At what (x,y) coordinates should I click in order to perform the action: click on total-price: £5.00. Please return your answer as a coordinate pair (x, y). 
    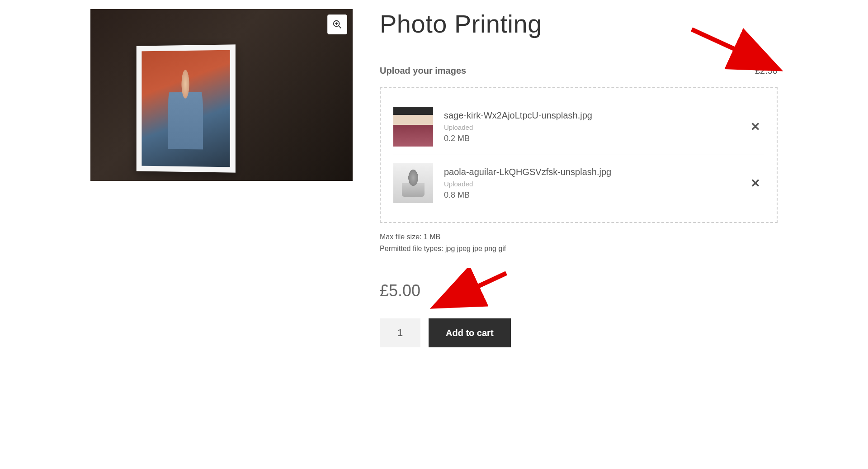
    Looking at the image, I should click on (579, 291).